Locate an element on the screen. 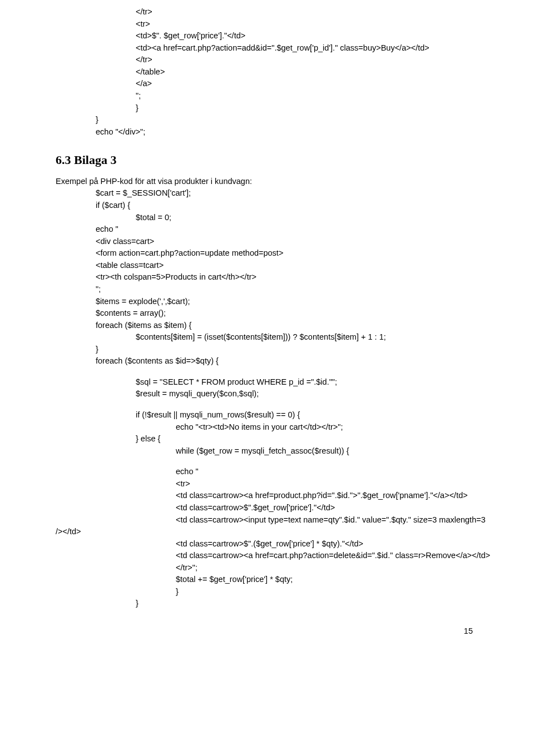 This screenshot has height=756, width=534. code-line: $result = mysqli_query($con,$sql); is located at coordinates (267, 394).